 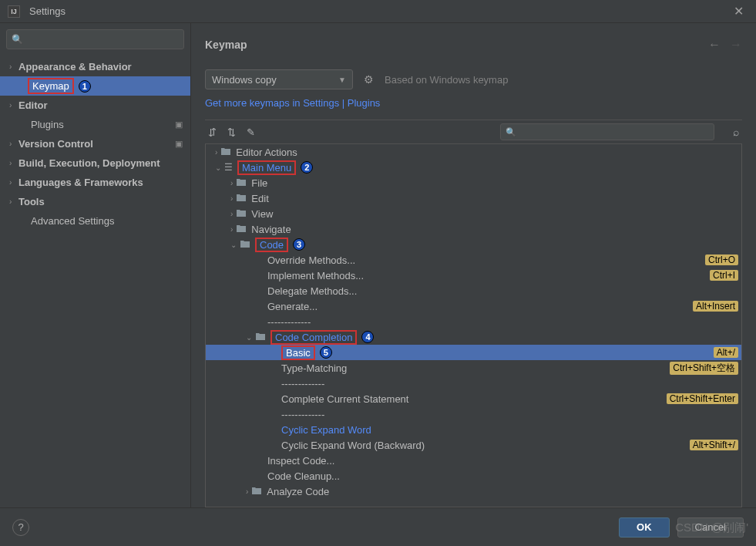 What do you see at coordinates (293, 307) in the screenshot?
I see `keymap-label: Generate...` at bounding box center [293, 307].